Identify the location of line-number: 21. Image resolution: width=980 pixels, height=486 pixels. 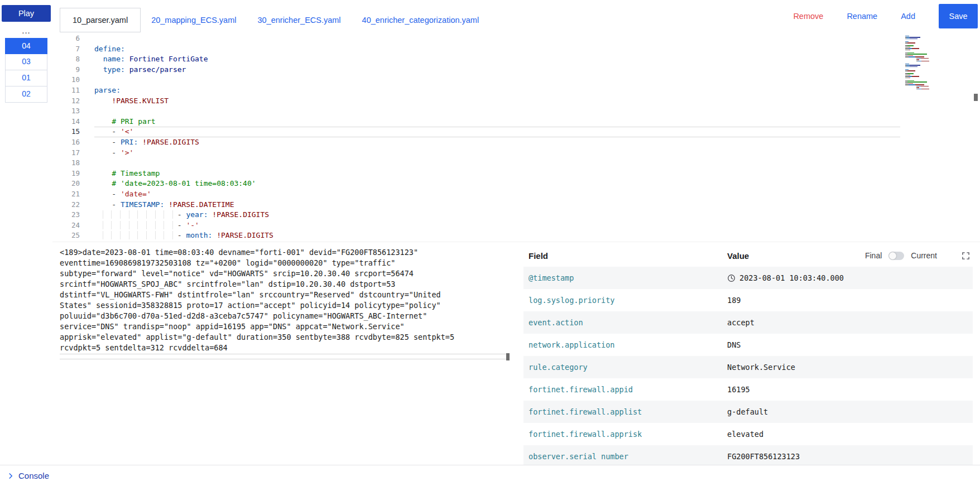
(74, 194).